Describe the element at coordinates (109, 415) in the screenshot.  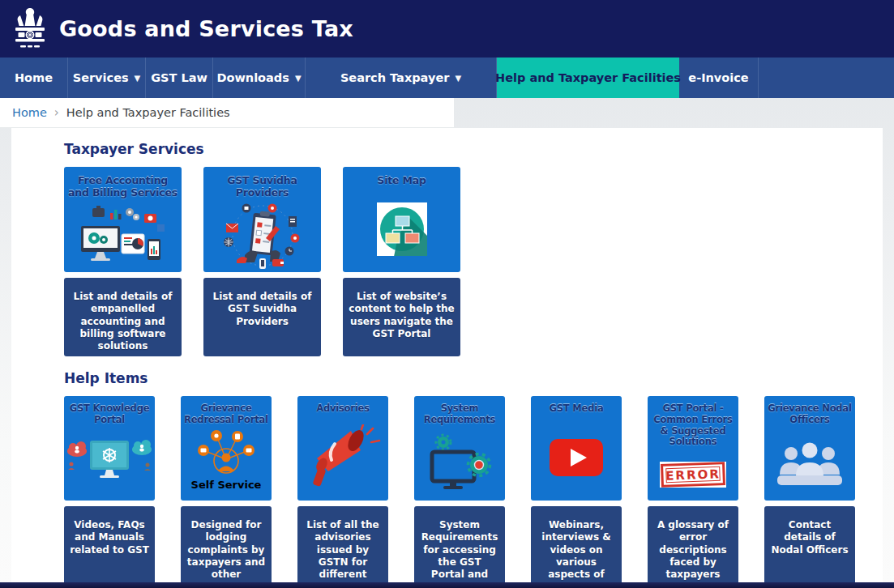
I see `tile-title: GST Knowledge Portal` at that location.